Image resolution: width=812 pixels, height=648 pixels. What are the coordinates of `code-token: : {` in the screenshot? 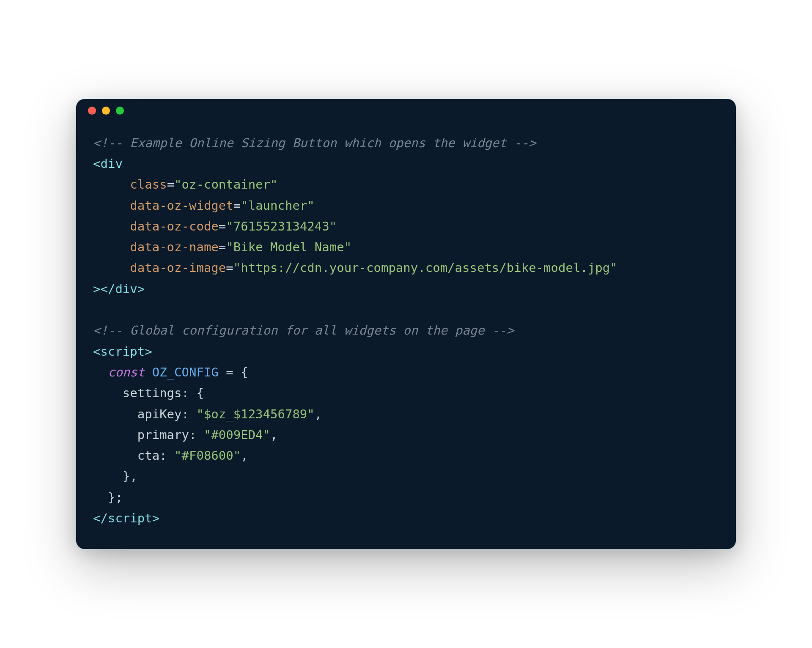 It's located at (193, 393).